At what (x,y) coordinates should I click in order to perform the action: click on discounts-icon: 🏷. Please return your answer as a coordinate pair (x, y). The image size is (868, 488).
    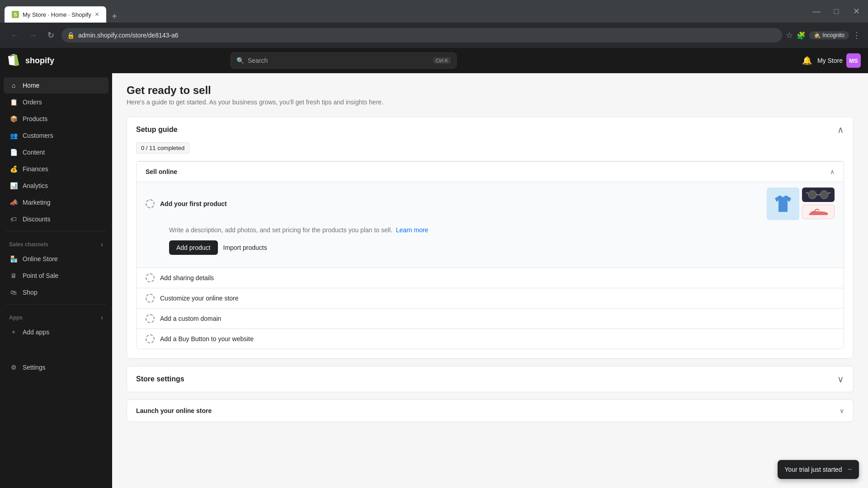
    Looking at the image, I should click on (14, 219).